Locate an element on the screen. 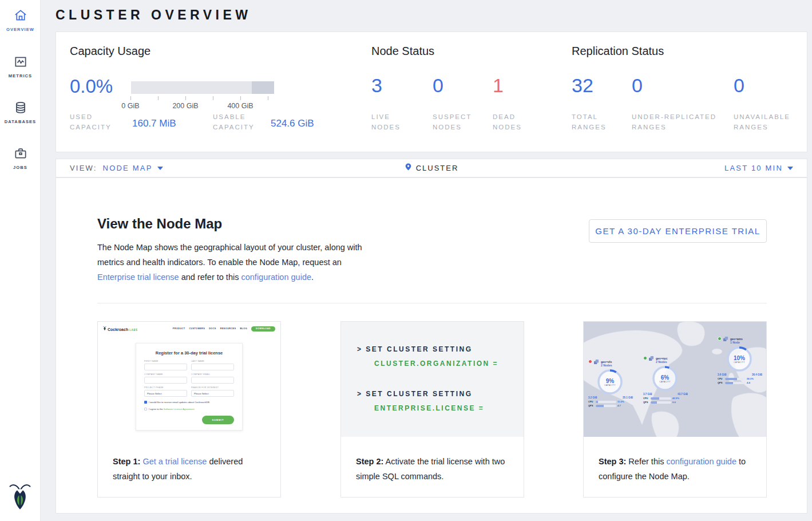 The height and width of the screenshot is (521, 812). mini-trial-form: Register for a 30-day trial license FIRS… is located at coordinates (189, 387).